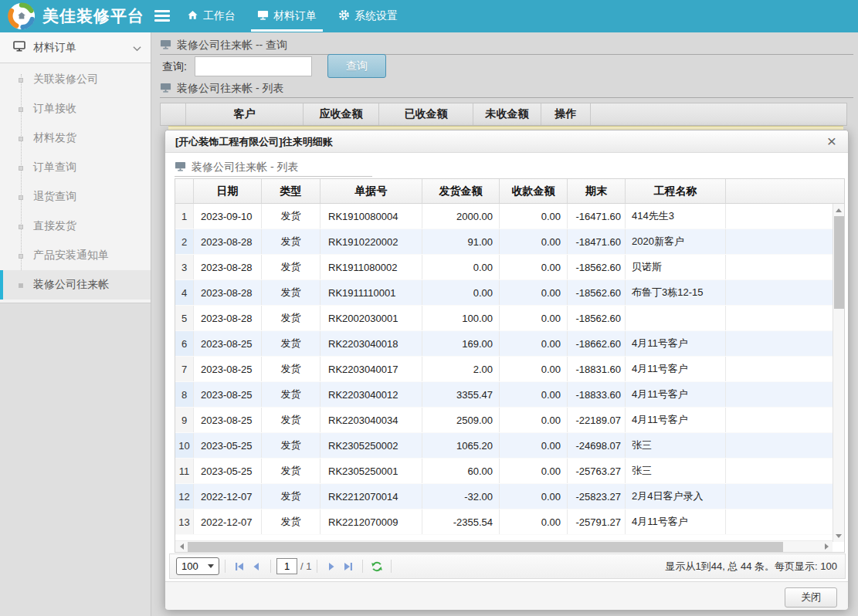 The height and width of the screenshot is (616, 858). I want to click on column-header: 操作, so click(566, 114).